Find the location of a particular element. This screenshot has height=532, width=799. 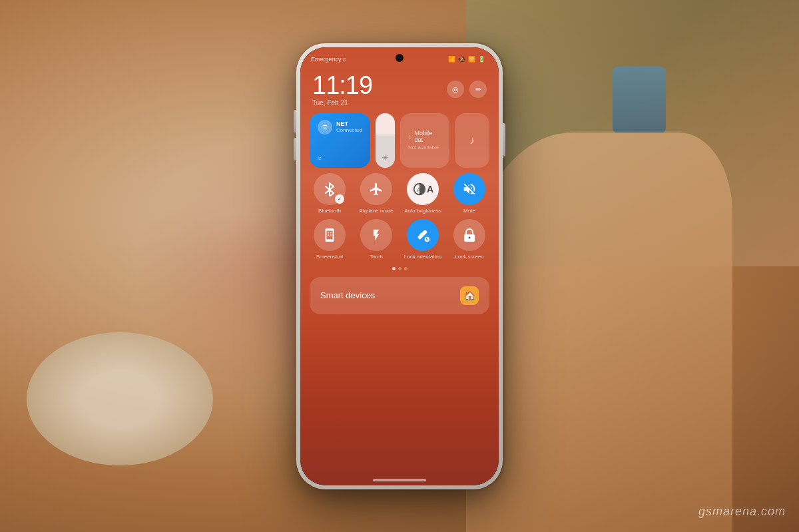

battery-status-icon: 🔋 is located at coordinates (482, 59).